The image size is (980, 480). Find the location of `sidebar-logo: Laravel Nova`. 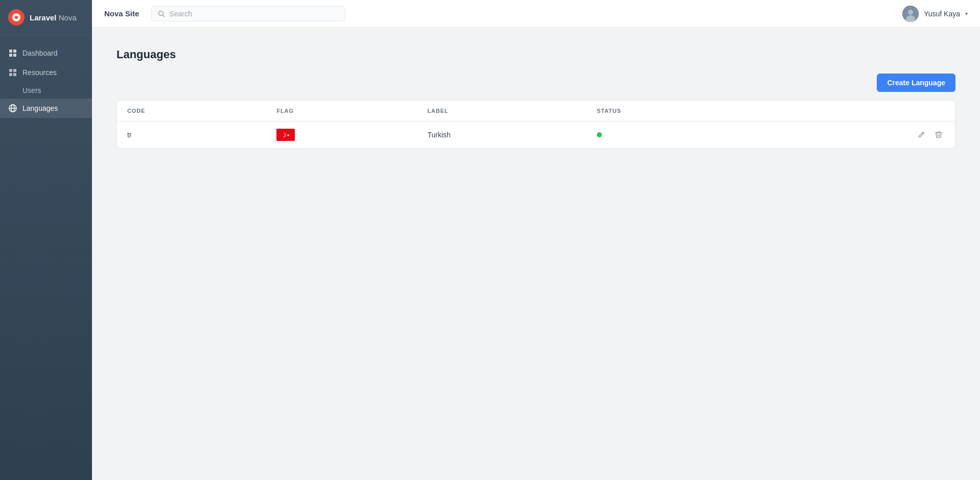

sidebar-logo: Laravel Nova is located at coordinates (46, 17).